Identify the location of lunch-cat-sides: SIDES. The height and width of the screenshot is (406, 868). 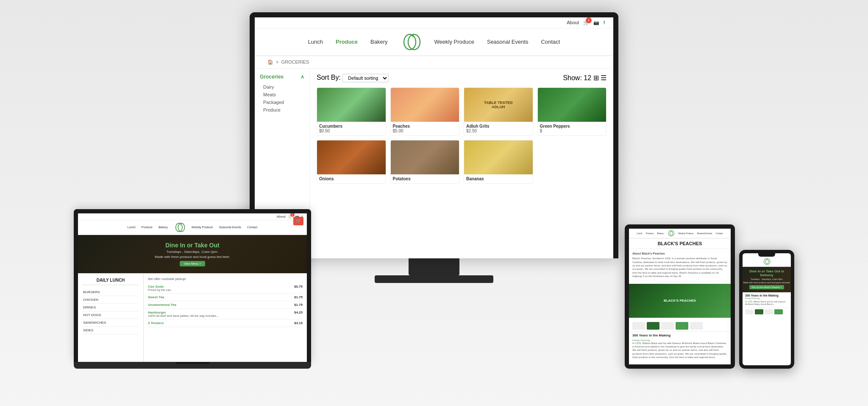
(111, 330).